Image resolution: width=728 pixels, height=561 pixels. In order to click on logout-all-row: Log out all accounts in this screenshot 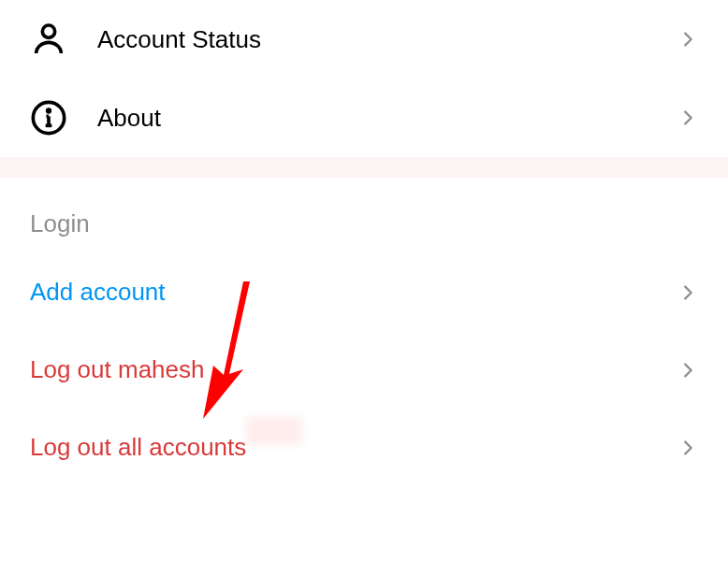, I will do `click(364, 447)`.